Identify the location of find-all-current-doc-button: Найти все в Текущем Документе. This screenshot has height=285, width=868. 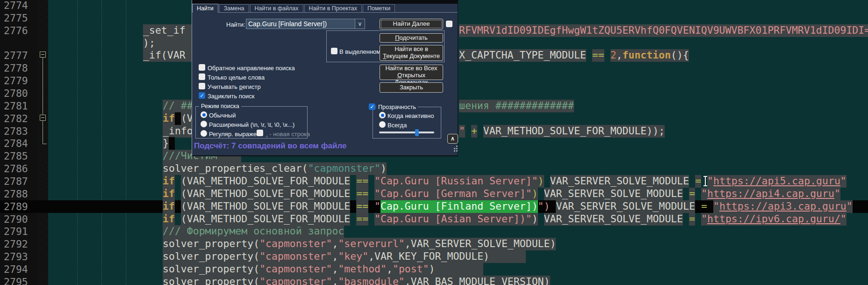
(411, 53).